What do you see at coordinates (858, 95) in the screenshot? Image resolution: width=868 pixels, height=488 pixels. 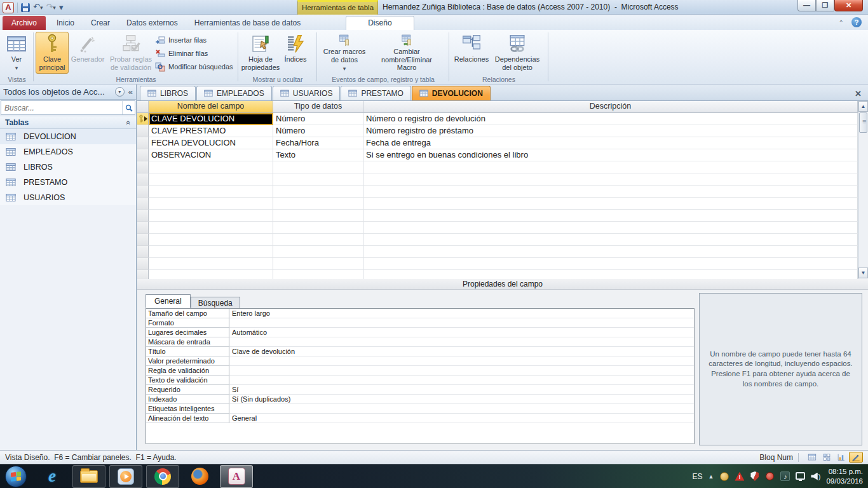 I see `close-document-icon: ✕` at bounding box center [858, 95].